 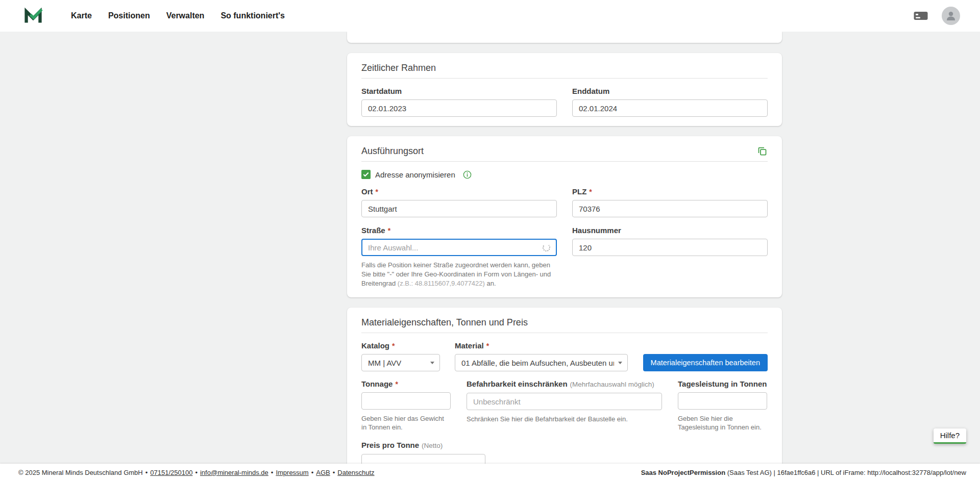 I want to click on strasse-hint: Falls die Position keiner Straße zugeord…, so click(x=459, y=274).